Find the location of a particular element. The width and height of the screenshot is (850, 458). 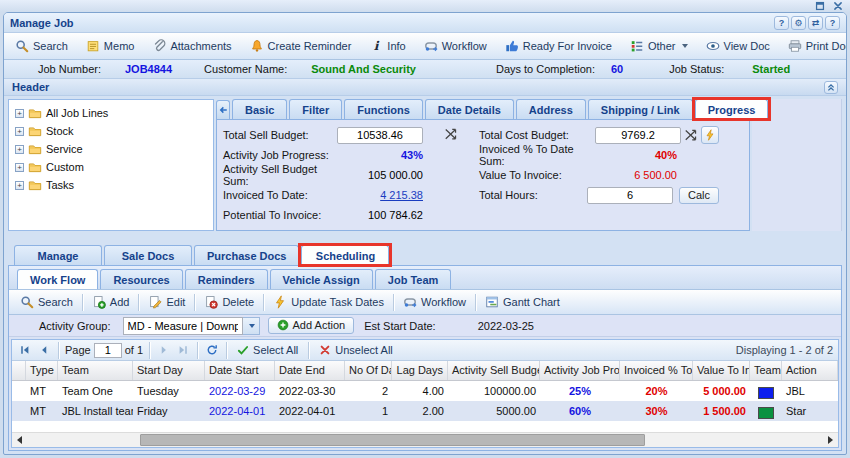

edit-button: Edit is located at coordinates (166, 302).